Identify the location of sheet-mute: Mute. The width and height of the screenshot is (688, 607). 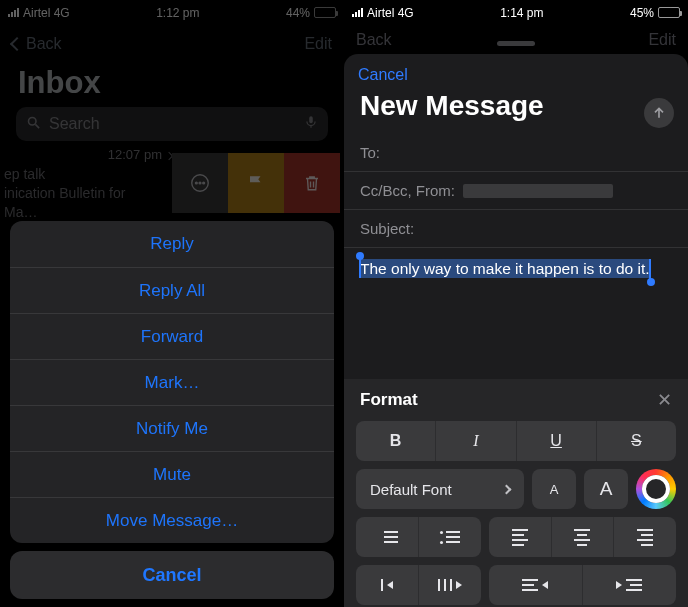
(172, 474).